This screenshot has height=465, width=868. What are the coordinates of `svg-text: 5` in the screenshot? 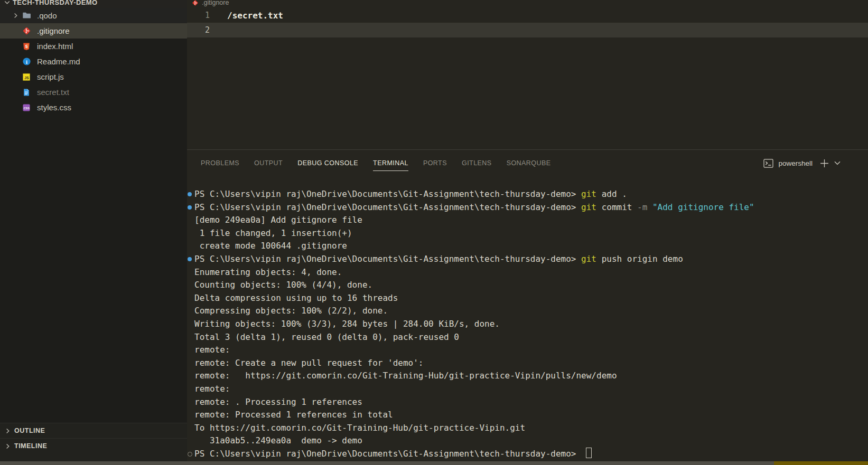 It's located at (26, 46).